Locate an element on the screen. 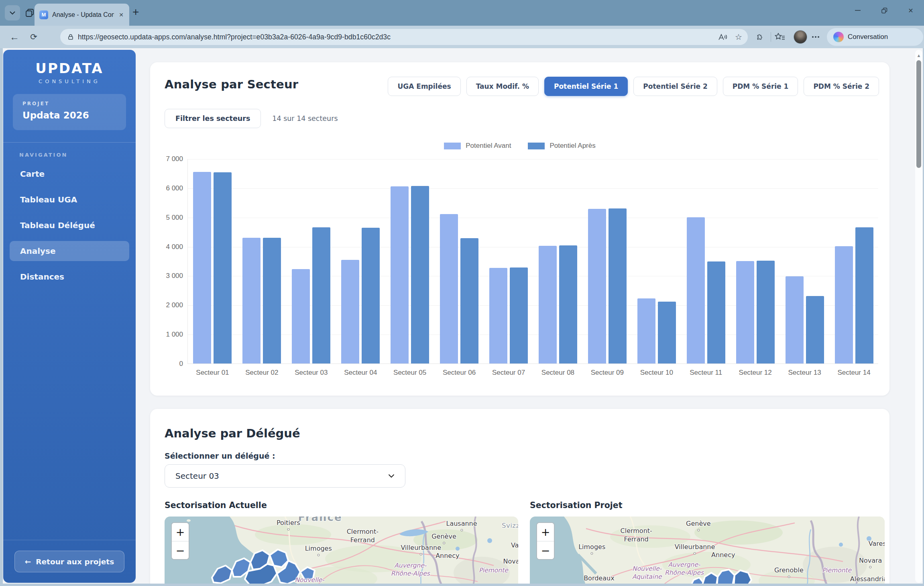 Image resolution: width=924 pixels, height=586 pixels. project-card: PROJET Updata 2026 is located at coordinates (69, 112).